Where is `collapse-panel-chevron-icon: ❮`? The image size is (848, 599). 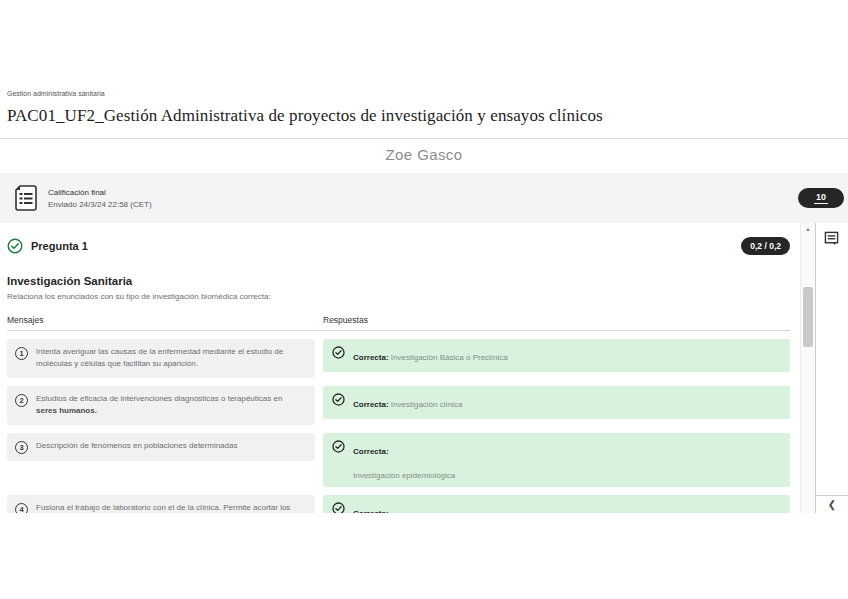
collapse-panel-chevron-icon: ❮ is located at coordinates (832, 505).